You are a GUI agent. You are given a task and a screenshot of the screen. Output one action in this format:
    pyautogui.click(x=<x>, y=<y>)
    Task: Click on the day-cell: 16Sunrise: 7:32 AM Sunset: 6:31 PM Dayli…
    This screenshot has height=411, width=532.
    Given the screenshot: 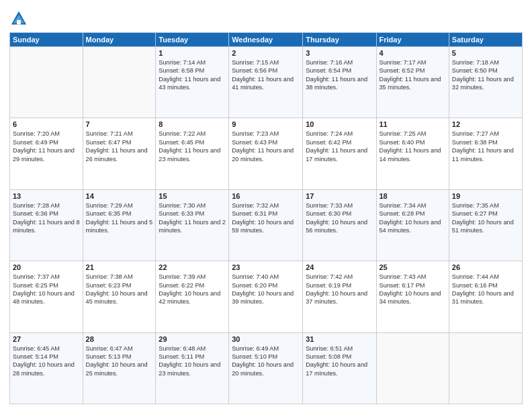 What is the action you would take?
    pyautogui.click(x=266, y=225)
    